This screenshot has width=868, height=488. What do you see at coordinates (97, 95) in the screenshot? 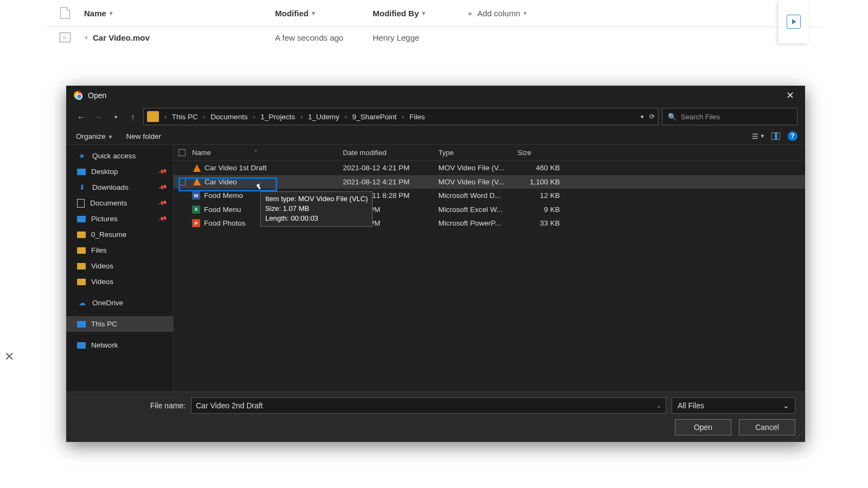
I see `dialog-title: Open` at bounding box center [97, 95].